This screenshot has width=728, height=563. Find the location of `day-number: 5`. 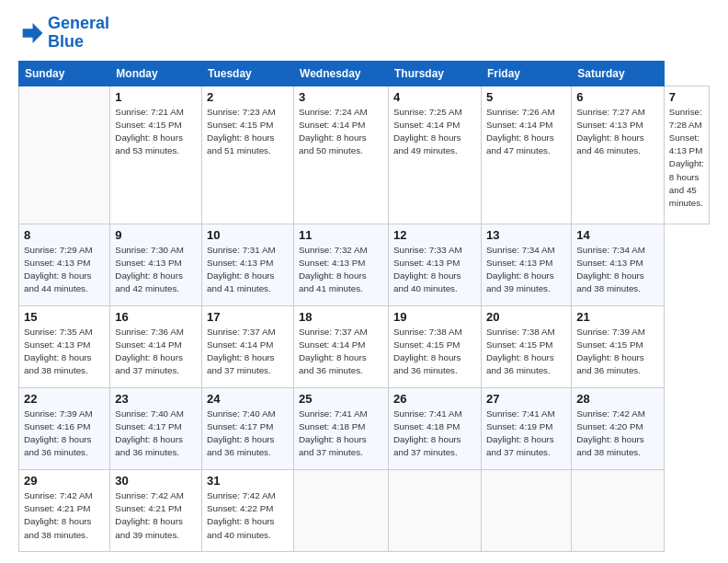

day-number: 5 is located at coordinates (526, 98).